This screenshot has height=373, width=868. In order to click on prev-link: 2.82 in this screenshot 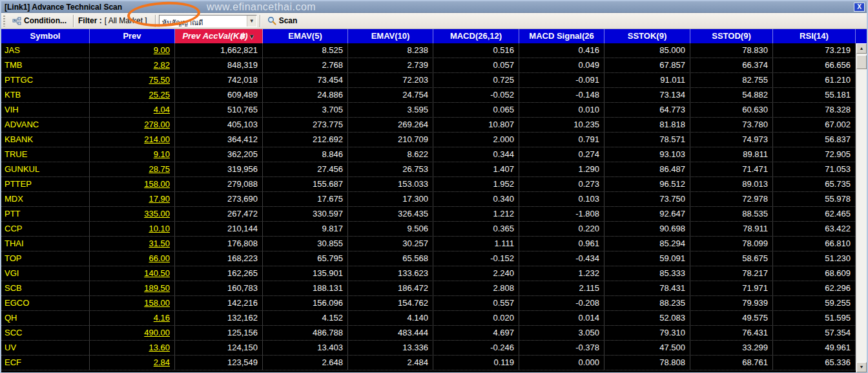, I will do `click(132, 65)`.